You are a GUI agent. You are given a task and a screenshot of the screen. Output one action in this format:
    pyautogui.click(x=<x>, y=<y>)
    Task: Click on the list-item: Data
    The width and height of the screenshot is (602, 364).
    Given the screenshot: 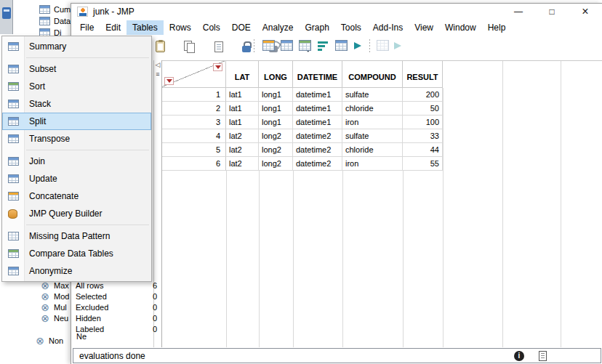 What is the action you would take?
    pyautogui.click(x=55, y=20)
    